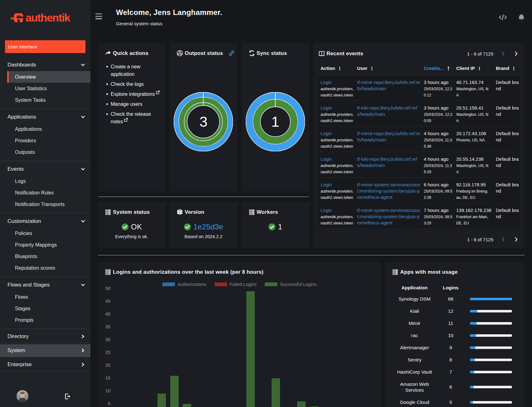 The height and width of the screenshot is (407, 532). I want to click on quick-action-check-the-release-notes: Check the release notes, so click(136, 118).